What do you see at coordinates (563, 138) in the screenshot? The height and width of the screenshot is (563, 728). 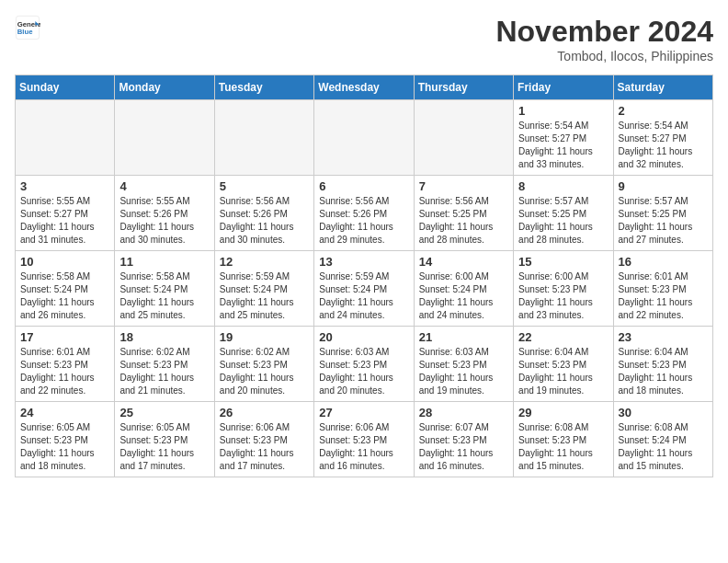 I see `day-cell: 1Sunrise: 5:54 AM Sunset: 5:27 PM Daylig…` at bounding box center [563, 138].